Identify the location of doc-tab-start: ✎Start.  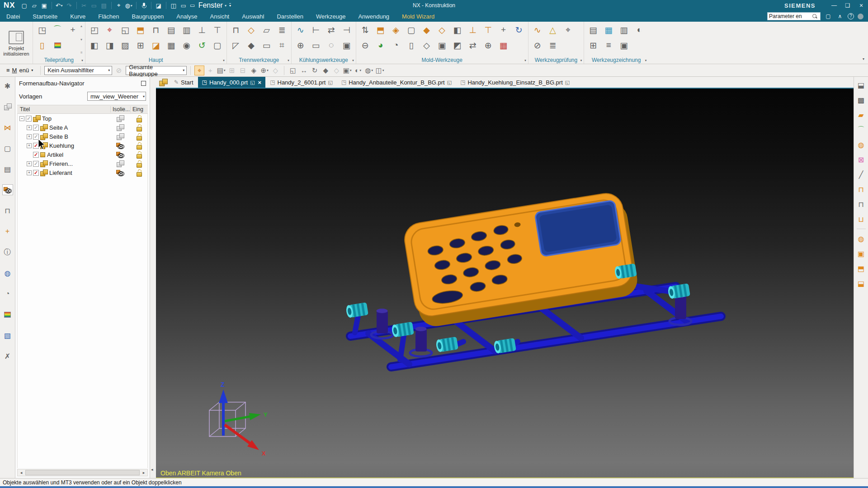
(184, 82).